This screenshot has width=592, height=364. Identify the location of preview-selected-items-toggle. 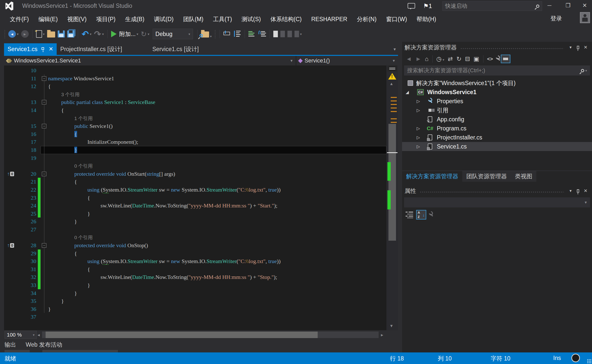
(506, 59).